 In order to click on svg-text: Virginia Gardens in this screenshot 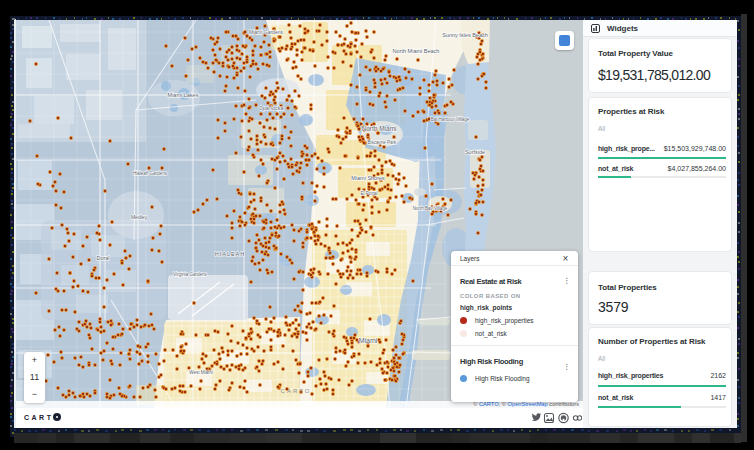, I will do `click(190, 274)`.